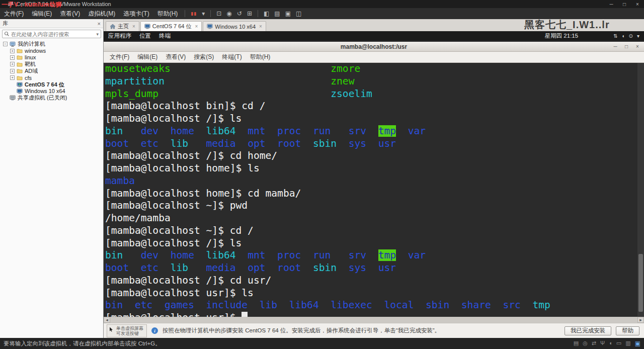  Describe the element at coordinates (98, 34) in the screenshot. I see `search-dropdown-icon: ▾` at that location.